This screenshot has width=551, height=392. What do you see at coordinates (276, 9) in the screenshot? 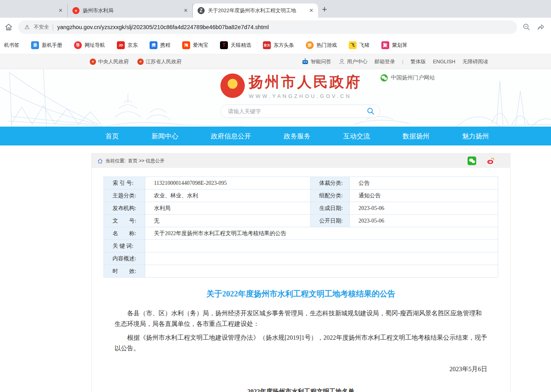
I see `browser-tab-bar: ✕ ★ 扬州市水利局 ✕ Z 关于2022年度扬州市水利工程文明工地 ✕ +` at bounding box center [276, 9].